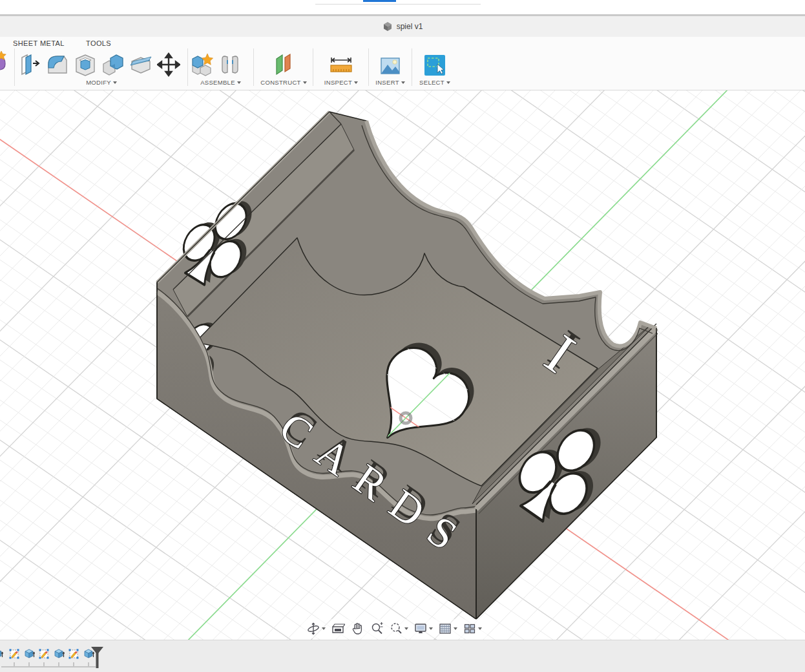 Image resolution: width=805 pixels, height=672 pixels. What do you see at coordinates (284, 83) in the screenshot?
I see `construct-dropdown: CONSTRUCT` at bounding box center [284, 83].